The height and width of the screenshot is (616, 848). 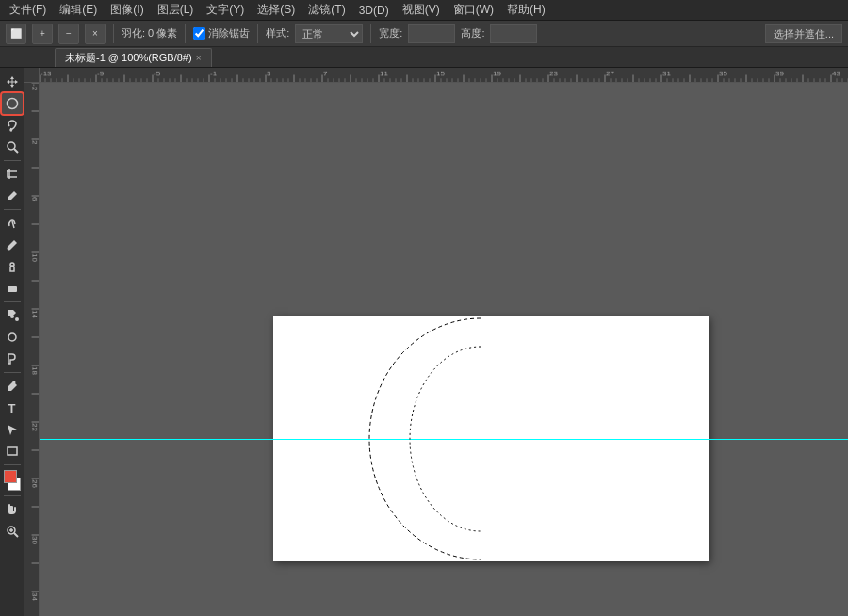 What do you see at coordinates (12, 174) in the screenshot?
I see `crop-tool-btn` at bounding box center [12, 174].